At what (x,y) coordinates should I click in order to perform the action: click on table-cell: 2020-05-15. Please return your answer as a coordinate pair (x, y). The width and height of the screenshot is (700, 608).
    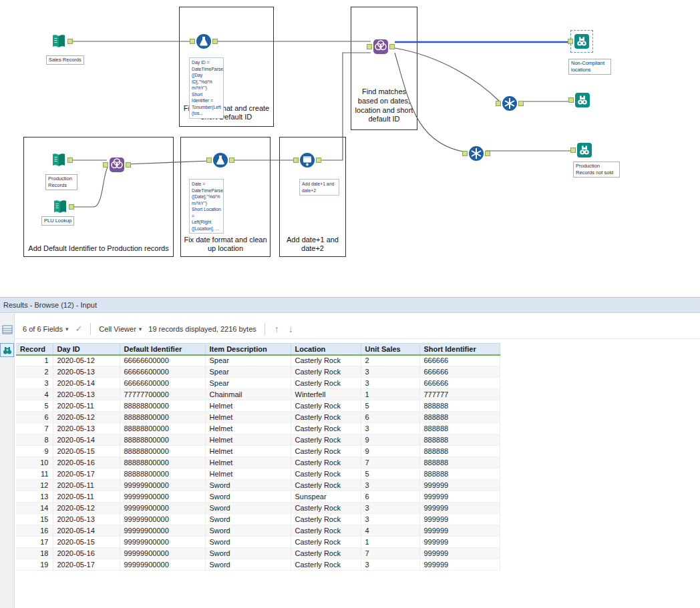
    Looking at the image, I should click on (86, 542).